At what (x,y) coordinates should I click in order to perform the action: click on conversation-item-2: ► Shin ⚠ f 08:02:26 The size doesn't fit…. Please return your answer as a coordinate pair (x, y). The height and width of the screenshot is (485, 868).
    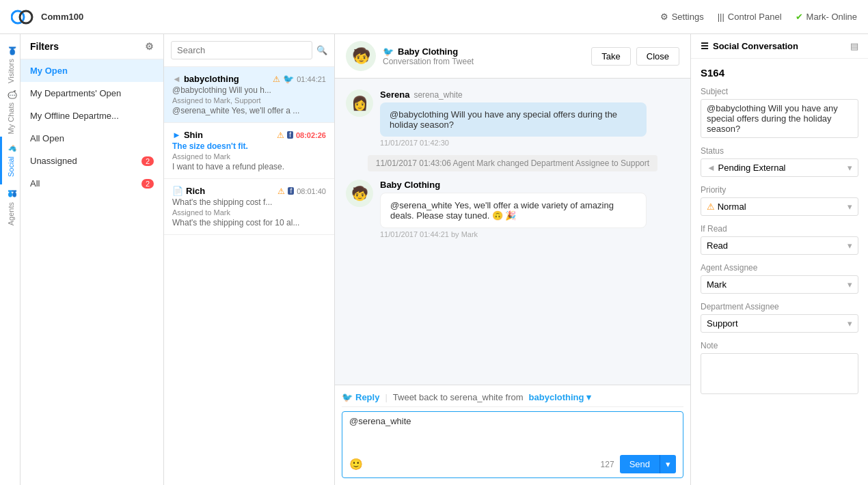
    Looking at the image, I should click on (249, 151).